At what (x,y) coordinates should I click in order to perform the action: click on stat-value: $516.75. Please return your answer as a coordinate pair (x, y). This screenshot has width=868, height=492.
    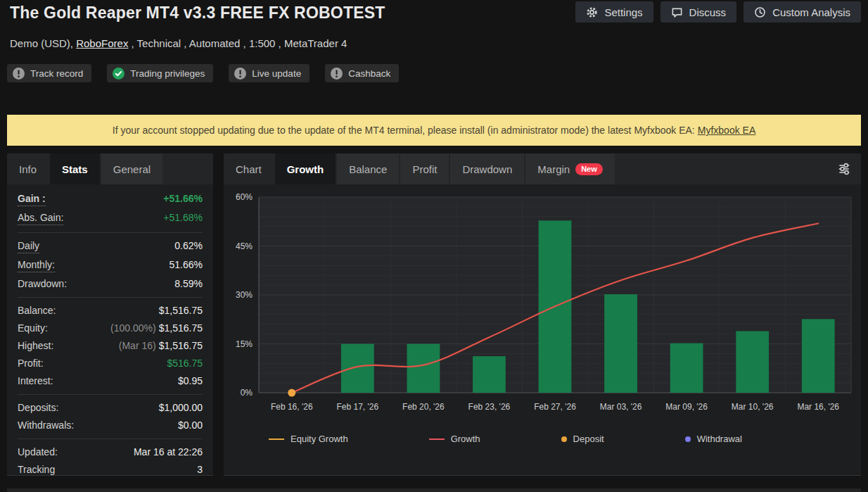
    Looking at the image, I should click on (184, 363).